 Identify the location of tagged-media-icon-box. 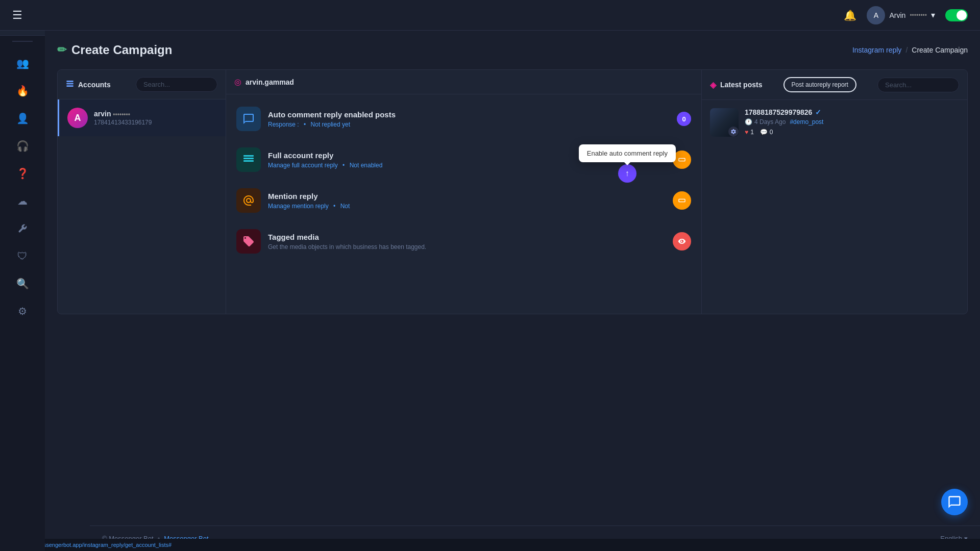
(249, 241).